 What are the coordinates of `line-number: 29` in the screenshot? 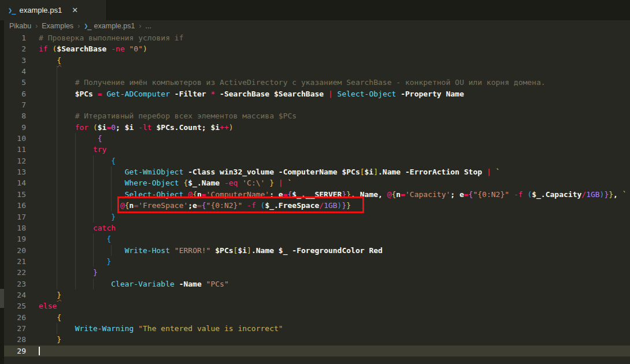 It's located at (20, 351).